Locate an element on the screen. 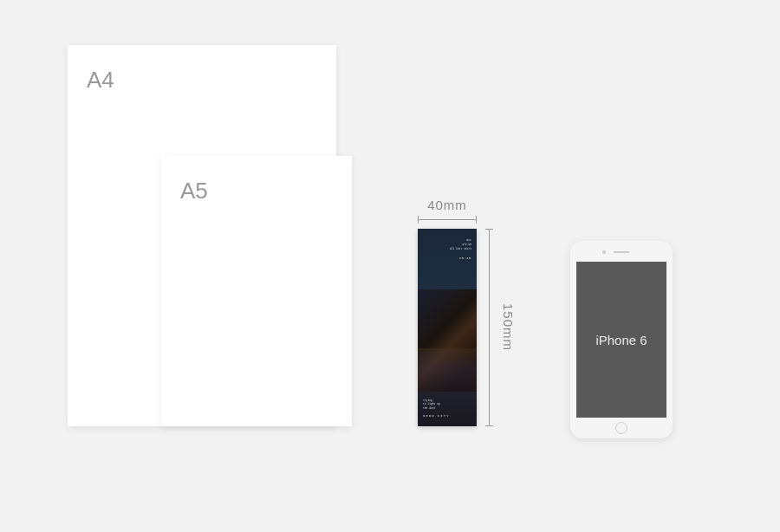 The height and width of the screenshot is (532, 780). height-dimension-line is located at coordinates (490, 328).